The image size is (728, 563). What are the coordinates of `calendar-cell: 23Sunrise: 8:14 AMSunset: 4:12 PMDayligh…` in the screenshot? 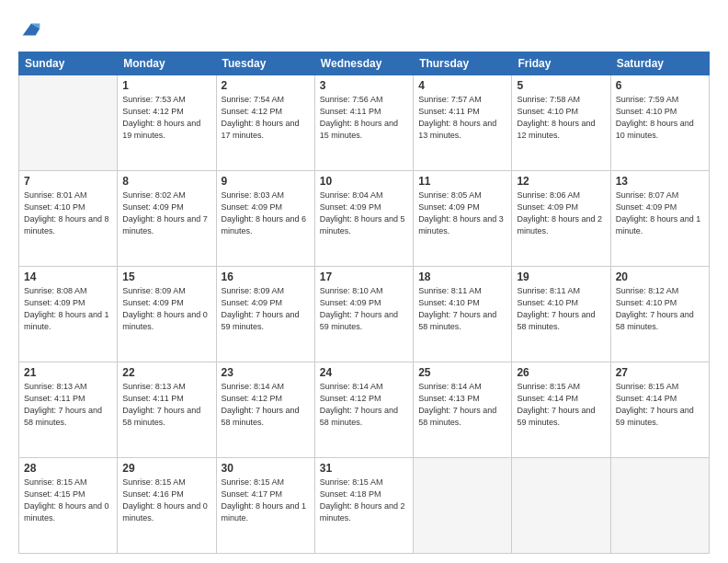 It's located at (265, 410).